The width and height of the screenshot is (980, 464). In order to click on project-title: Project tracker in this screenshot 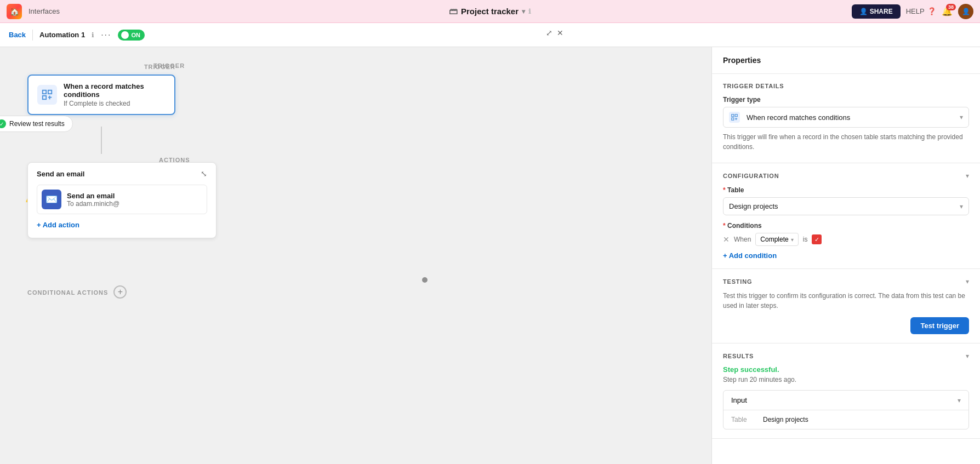, I will do `click(490, 11)`.